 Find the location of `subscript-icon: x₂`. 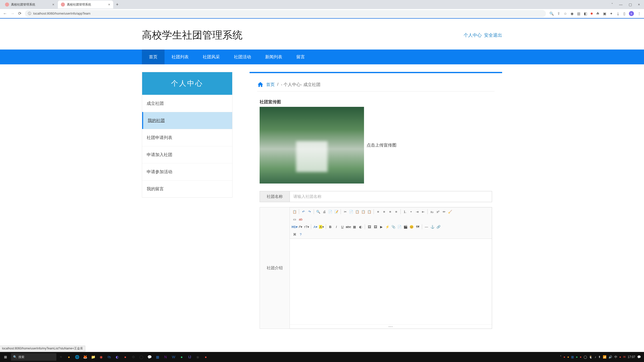

subscript-icon: x₂ is located at coordinates (432, 212).